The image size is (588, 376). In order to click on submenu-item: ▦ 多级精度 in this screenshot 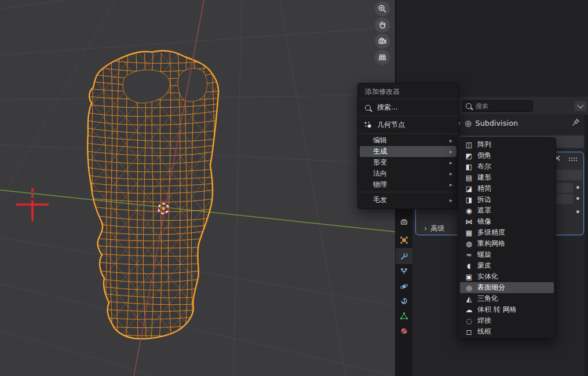, I will do `click(507, 233)`.